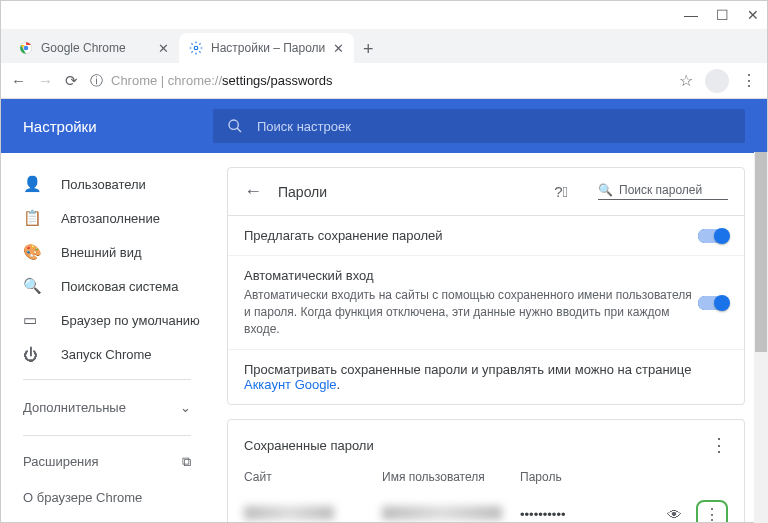  I want to click on close-window-button: ✕, so click(753, 15).